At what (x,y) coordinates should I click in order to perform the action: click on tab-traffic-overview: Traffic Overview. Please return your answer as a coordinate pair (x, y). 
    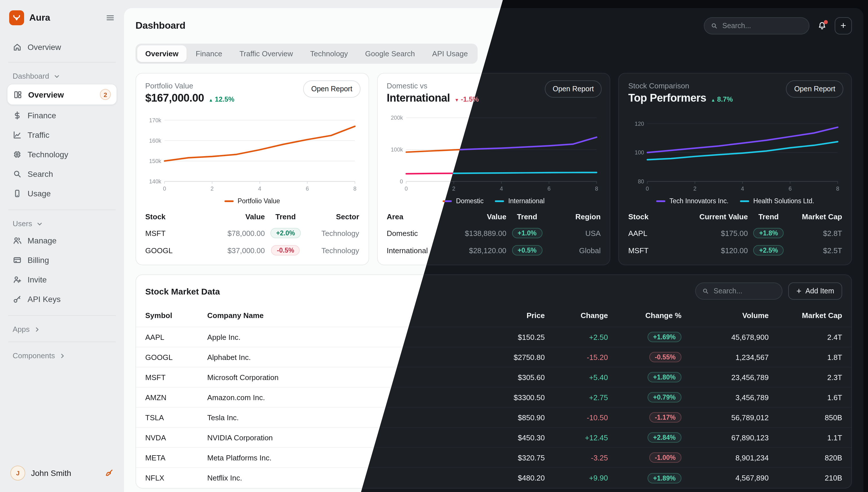
    Looking at the image, I should click on (266, 53).